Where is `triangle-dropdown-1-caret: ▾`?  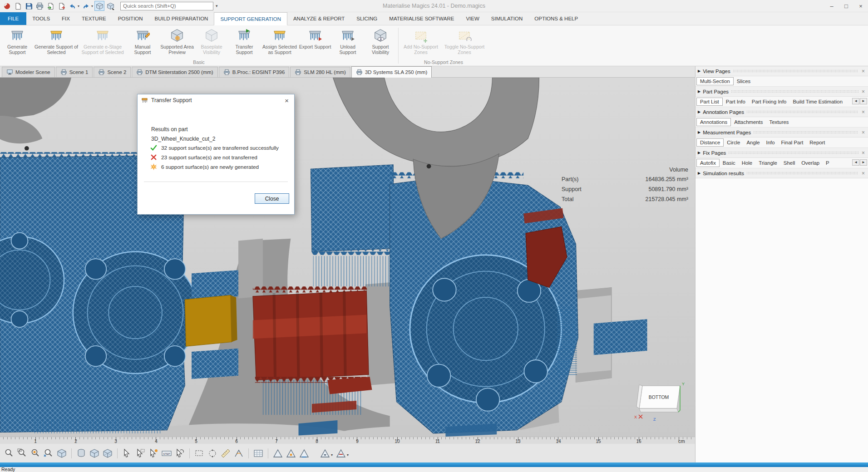
triangle-dropdown-1-caret: ▾ is located at coordinates (332, 455).